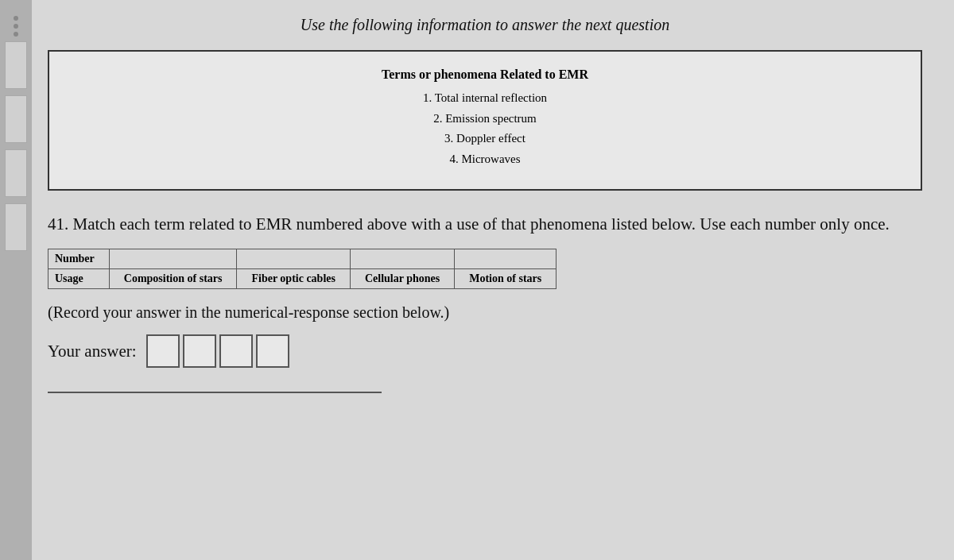 The height and width of the screenshot is (560, 954). I want to click on list-item: 4. Microwaves, so click(485, 160).